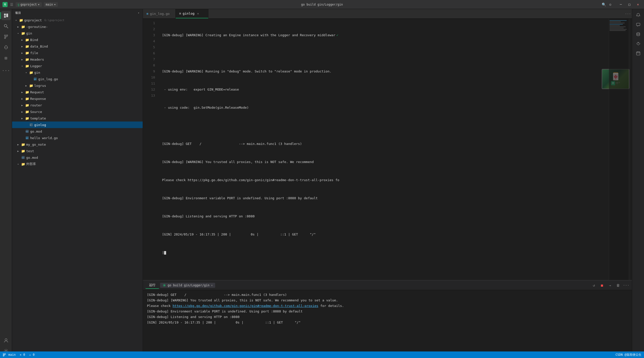 The width and height of the screenshot is (644, 358). Describe the element at coordinates (192, 14) in the screenshot. I see `tab-ginlog: ≡ ginlog ✕` at that location.